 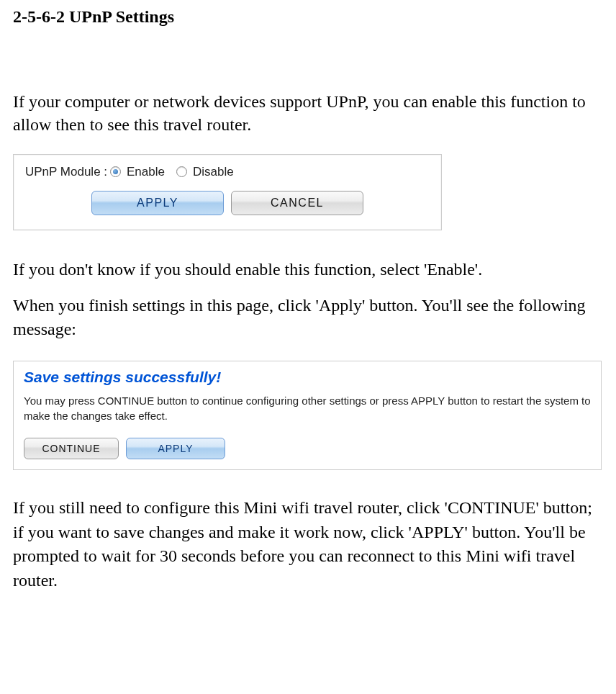 I want to click on cancel-button: CANCEL, so click(x=297, y=203).